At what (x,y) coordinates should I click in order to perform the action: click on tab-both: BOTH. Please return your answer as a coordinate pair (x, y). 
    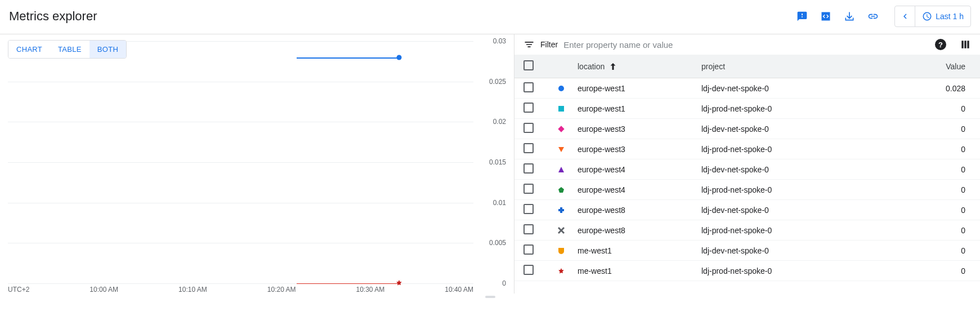
    Looking at the image, I should click on (108, 50).